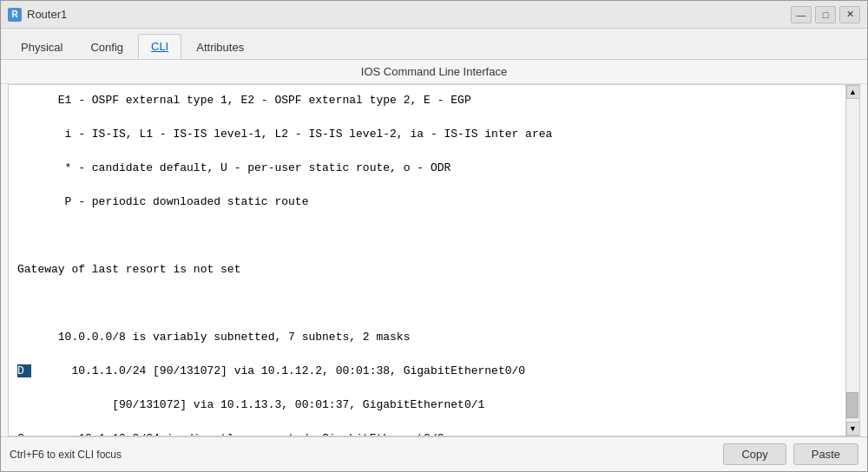  Describe the element at coordinates (42, 47) in the screenshot. I see `tab-physical: Physical` at that location.